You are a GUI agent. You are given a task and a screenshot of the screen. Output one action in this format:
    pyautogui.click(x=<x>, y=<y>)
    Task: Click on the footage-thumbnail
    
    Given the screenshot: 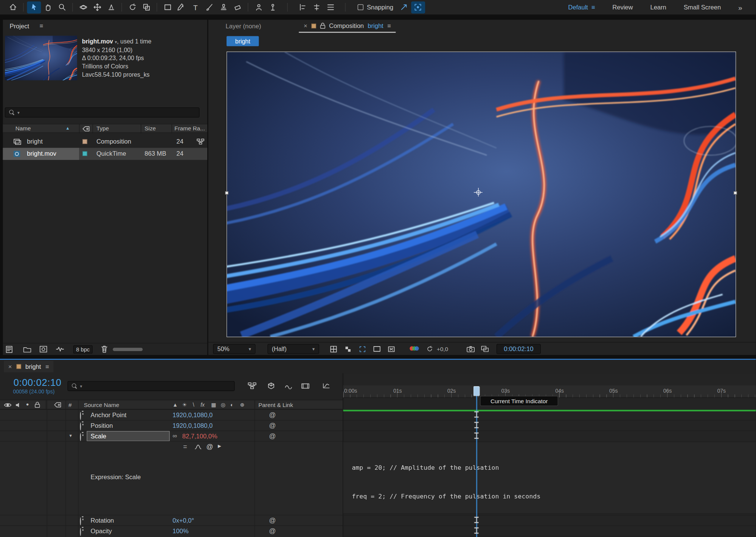 What is the action you would take?
    pyautogui.click(x=41, y=58)
    